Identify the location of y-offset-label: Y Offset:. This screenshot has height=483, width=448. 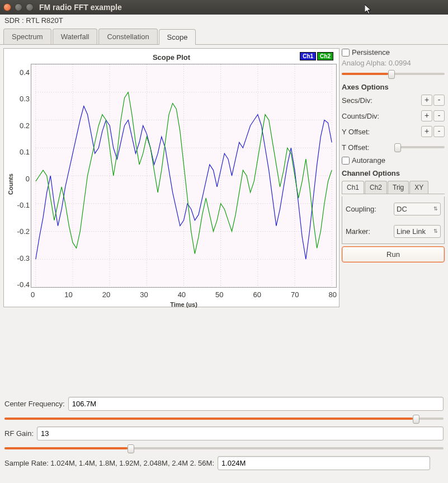
(356, 132).